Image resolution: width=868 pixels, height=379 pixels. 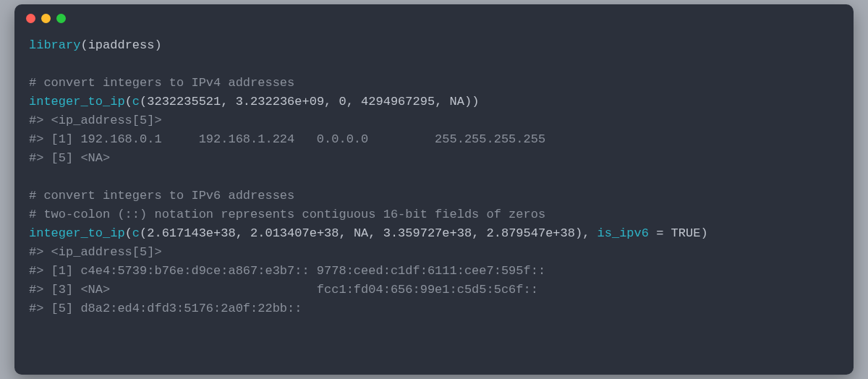 What do you see at coordinates (287, 214) in the screenshot?
I see `code-token: # two-colon (::) notation represents con…` at bounding box center [287, 214].